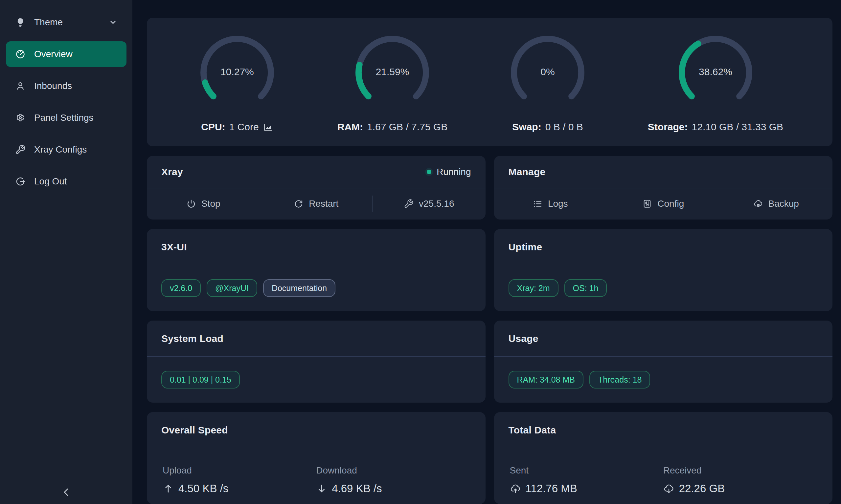 The image size is (841, 504). What do you see at coordinates (587, 471) in the screenshot?
I see `sent-label: Sent` at bounding box center [587, 471].